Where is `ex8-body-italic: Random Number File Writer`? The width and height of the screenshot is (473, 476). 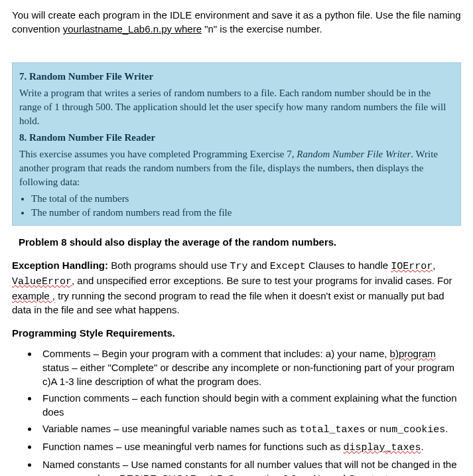
ex8-body-italic: Random Number File Writer is located at coordinates (354, 154).